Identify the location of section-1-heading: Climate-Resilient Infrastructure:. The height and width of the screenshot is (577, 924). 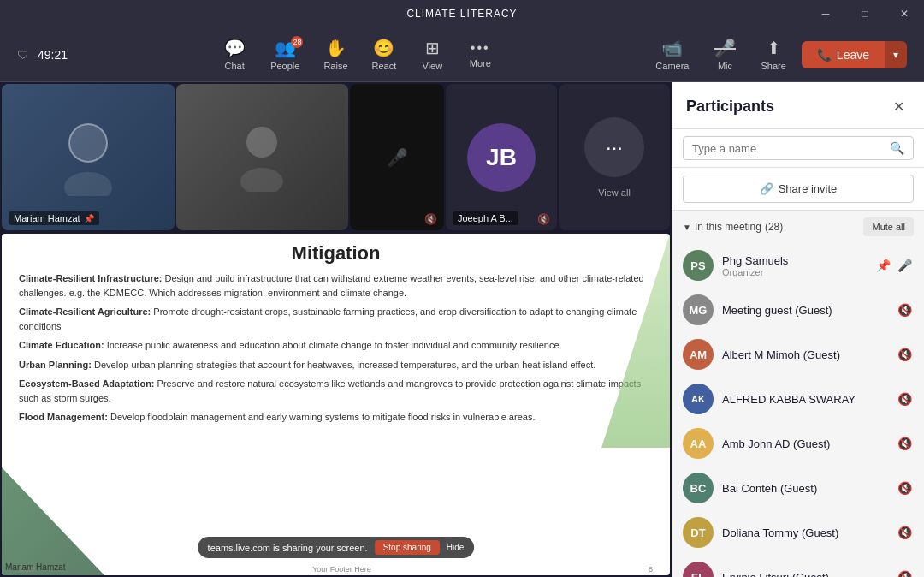
(91, 278).